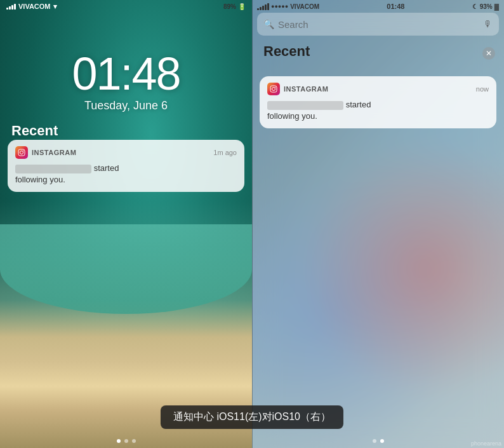  What do you see at coordinates (279, 6) in the screenshot?
I see `dots-right: ●●●●●` at bounding box center [279, 6].